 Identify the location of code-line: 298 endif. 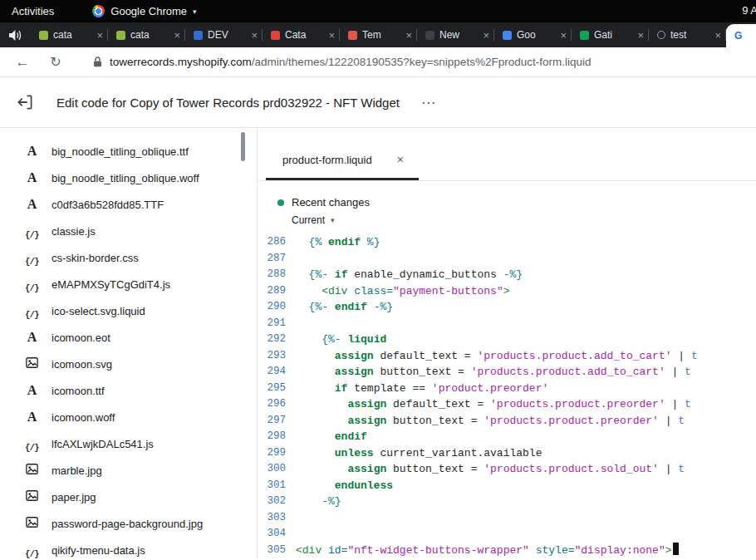
(507, 437).